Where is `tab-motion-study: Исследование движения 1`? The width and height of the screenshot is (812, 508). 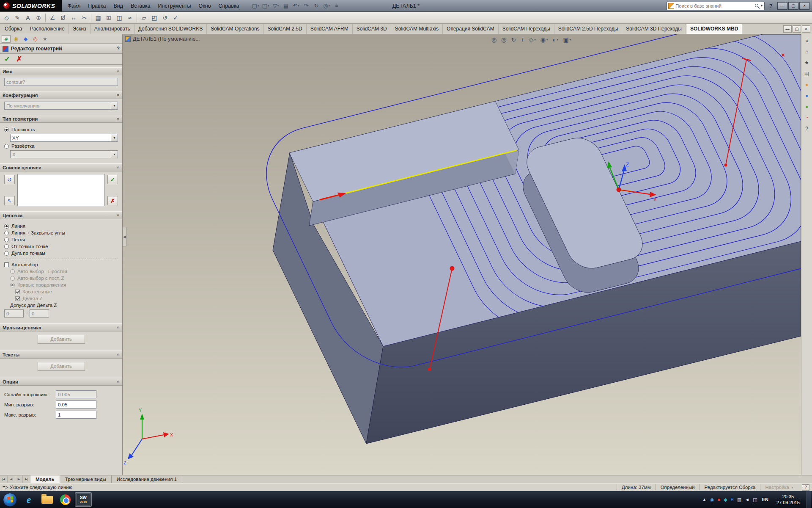 tab-motion-study: Исследование движения 1 is located at coordinates (147, 479).